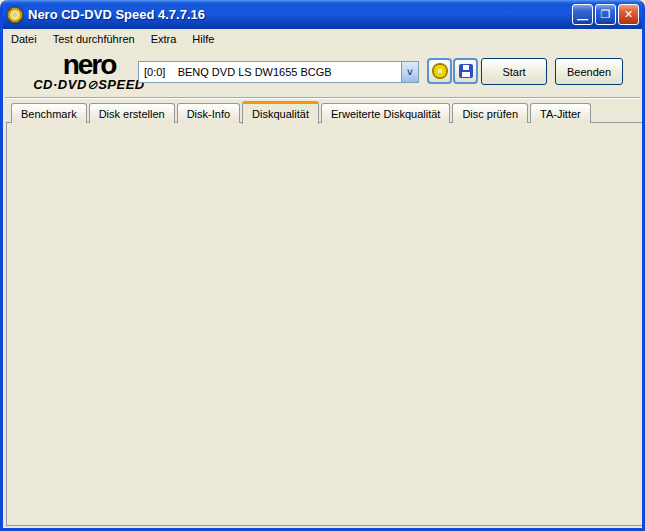 This screenshot has height=531, width=645. Describe the element at coordinates (24, 39) in the screenshot. I see `menu-datei: Datei` at that location.